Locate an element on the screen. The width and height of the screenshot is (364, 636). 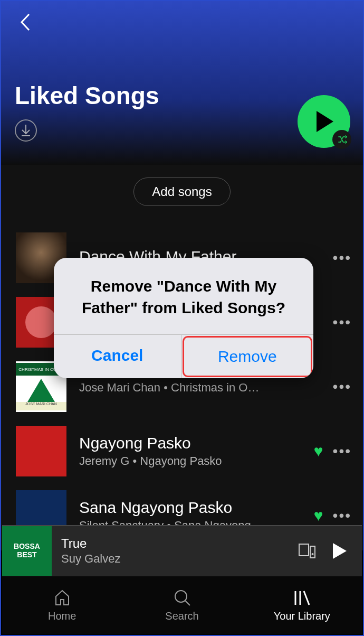
dialog-actions: Cancel Remove is located at coordinates (184, 356).